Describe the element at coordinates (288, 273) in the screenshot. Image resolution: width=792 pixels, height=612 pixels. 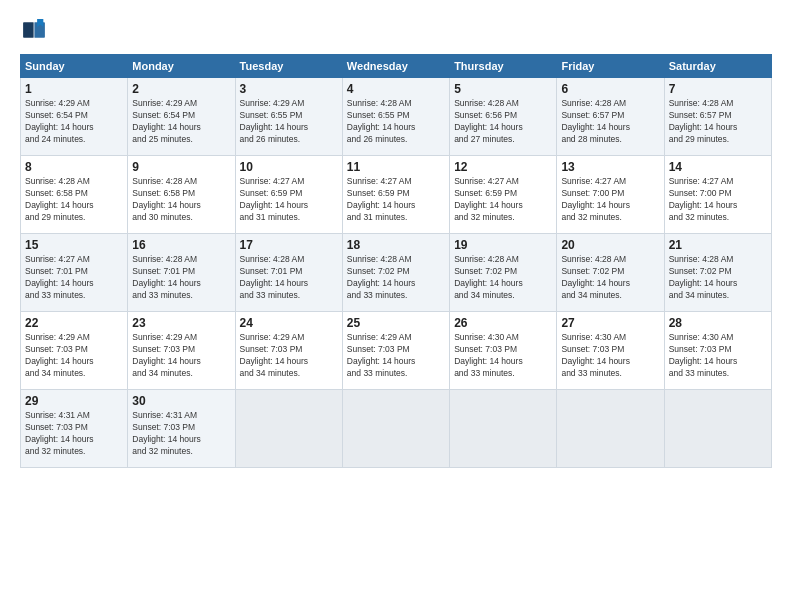
I see `calendar-cell: 17 Sunrise: 4:28 AM Sunset: 7:01 PM Dayl…` at that location.